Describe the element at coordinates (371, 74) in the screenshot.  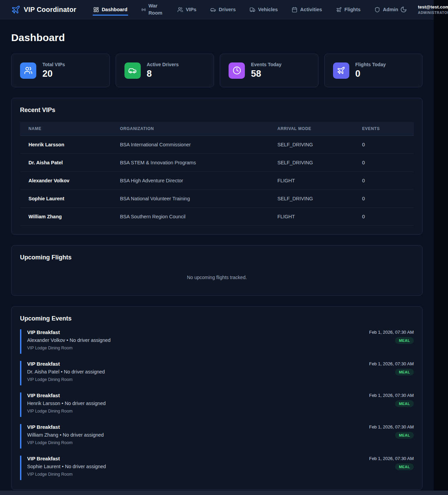
I see `stat-value: 0` at that location.